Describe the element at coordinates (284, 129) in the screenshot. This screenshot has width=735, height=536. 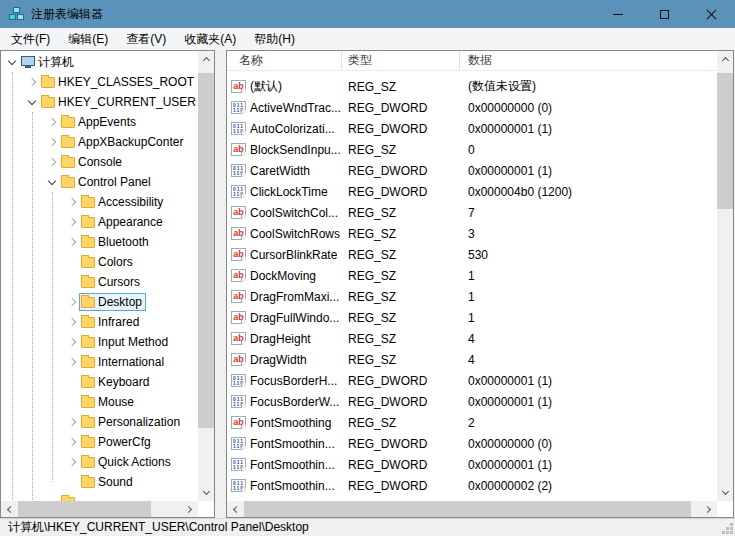
I see `value-name-cell: AutoColorizati...` at that location.